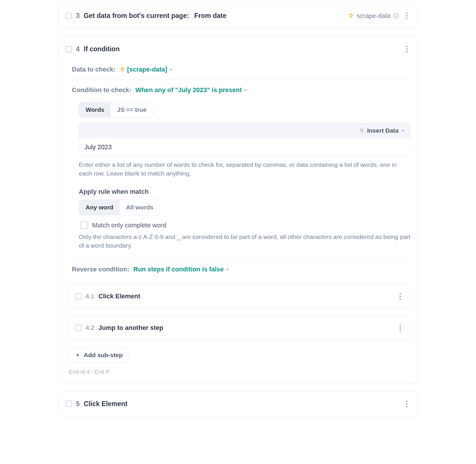 This screenshot has width=476, height=464. I want to click on match-complete-label: Match only complete word, so click(129, 225).